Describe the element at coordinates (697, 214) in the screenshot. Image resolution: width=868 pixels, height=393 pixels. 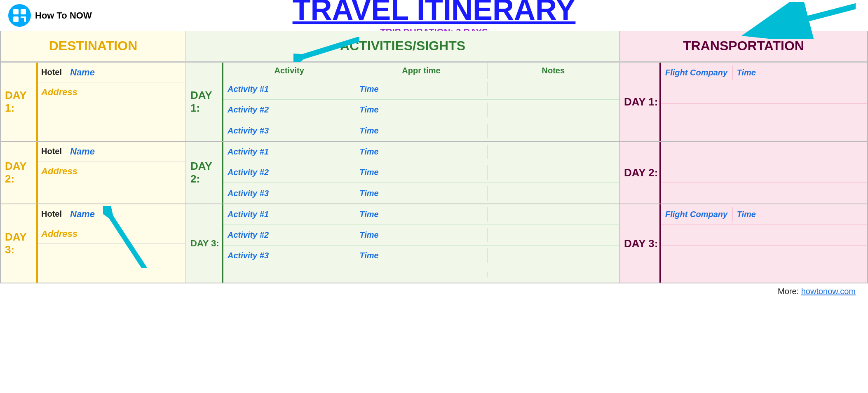
I see `trans-company-3: Flight Company` at that location.